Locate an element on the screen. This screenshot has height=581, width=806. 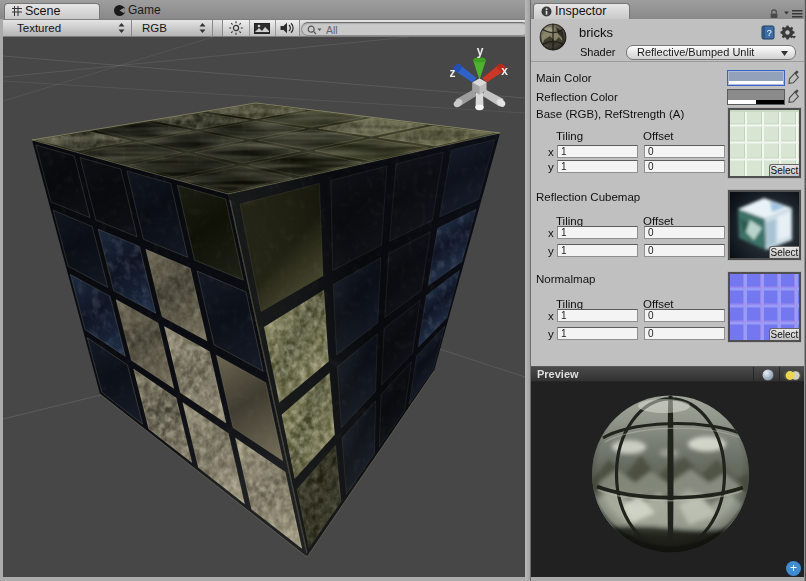
svg-text: y is located at coordinates (480, 51).